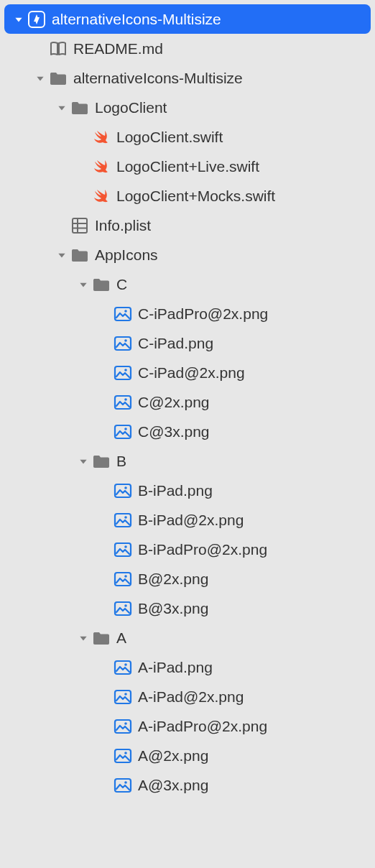 Image resolution: width=375 pixels, height=868 pixels. Describe the element at coordinates (122, 285) in the screenshot. I see `tree-item-label: C` at that location.